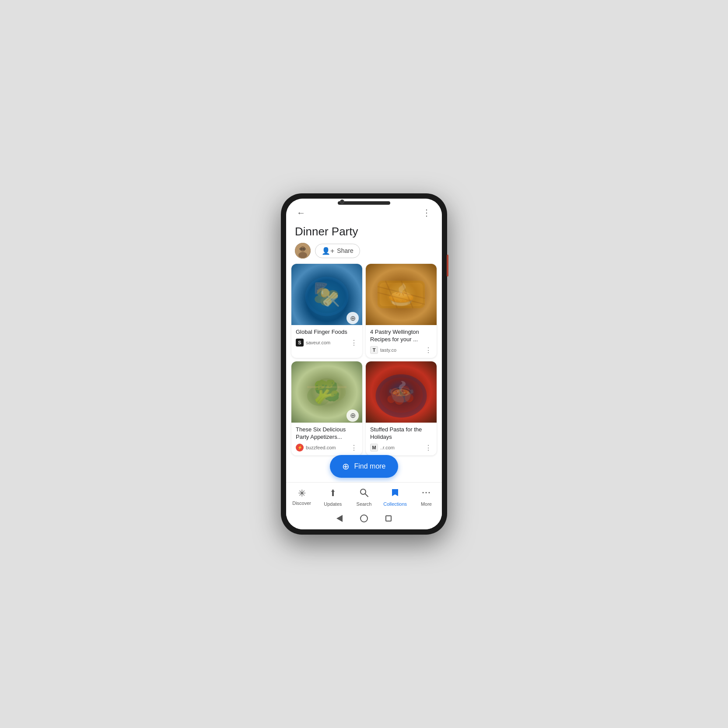  What do you see at coordinates (401, 336) in the screenshot?
I see `card-title-2: 4 Pastry Wellington Recipes for your ...` at bounding box center [401, 336].